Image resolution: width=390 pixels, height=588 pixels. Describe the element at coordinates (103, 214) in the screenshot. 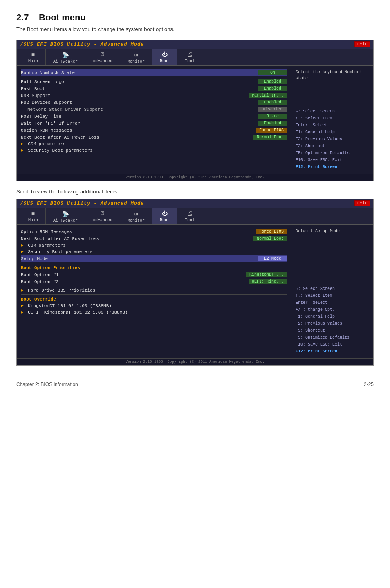

I see `nav-icon-advanced-2: 🖥` at that location.